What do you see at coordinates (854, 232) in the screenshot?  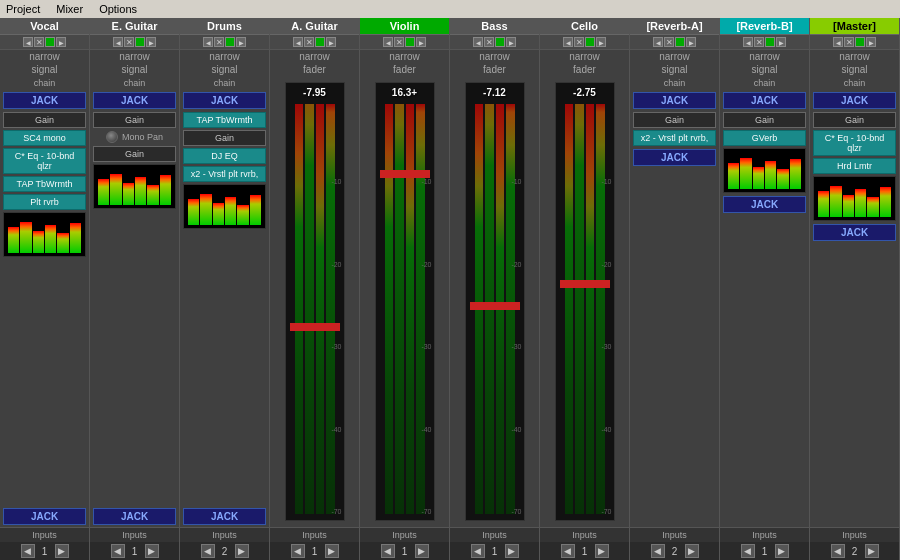 I see `jack2-master: JACK` at bounding box center [854, 232].